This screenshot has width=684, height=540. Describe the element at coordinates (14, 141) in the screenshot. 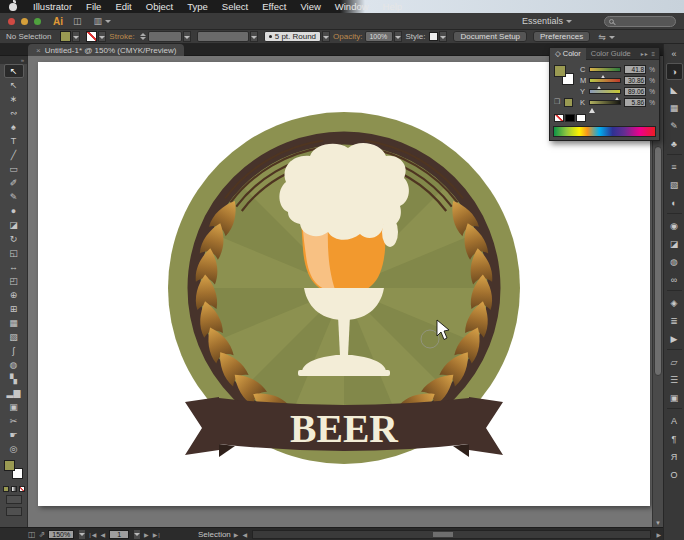

I see `type-tool: T` at that location.